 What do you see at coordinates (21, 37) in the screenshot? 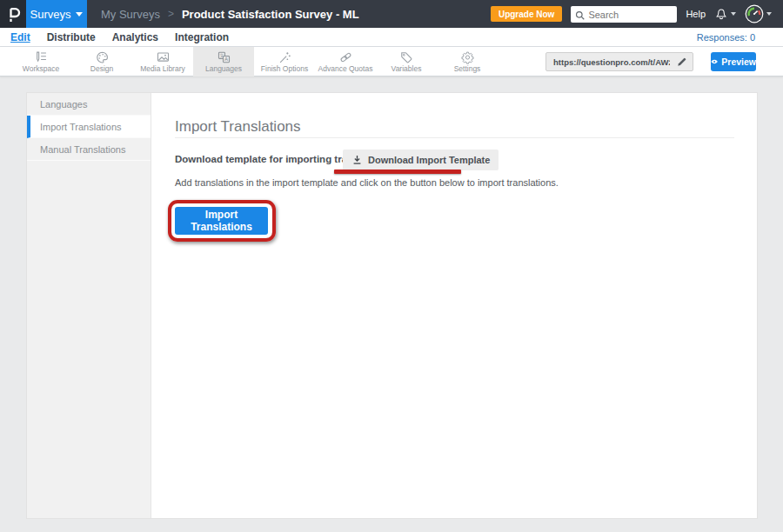
I see `tab-edit: Edit` at bounding box center [21, 37].